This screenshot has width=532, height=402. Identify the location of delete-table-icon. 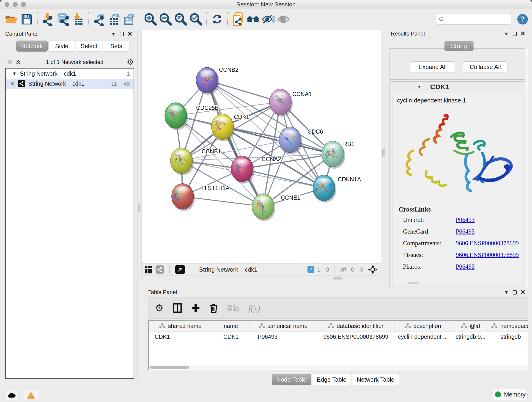
(233, 308).